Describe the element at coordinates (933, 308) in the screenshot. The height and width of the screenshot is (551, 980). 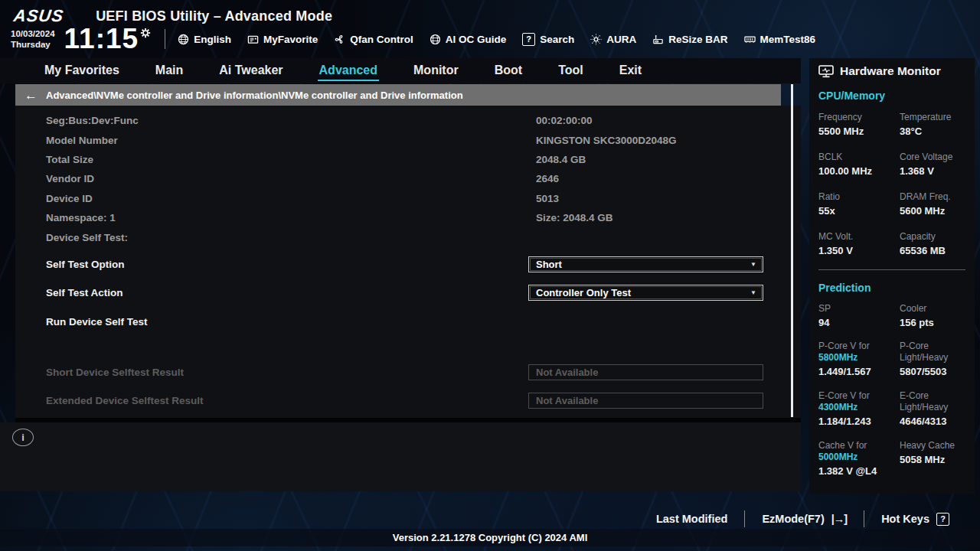
I see `metric-label: Cooler` at that location.